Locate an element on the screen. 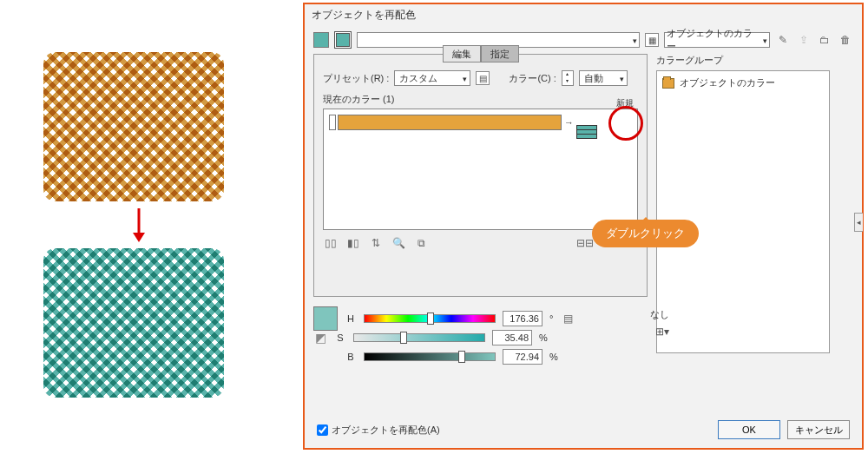 The width and height of the screenshot is (868, 454). color-count-spinner: ▴▾ is located at coordinates (568, 78).